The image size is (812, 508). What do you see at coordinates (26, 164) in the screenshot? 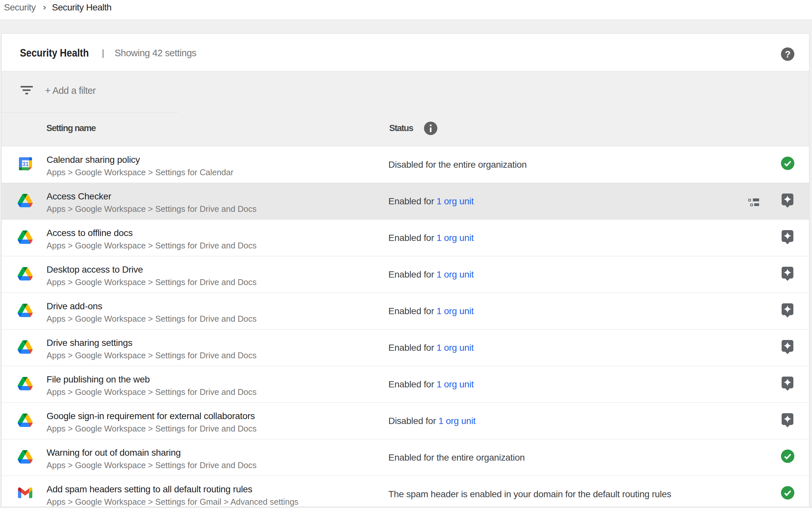
I see `svg-text: 31` at bounding box center [26, 164].